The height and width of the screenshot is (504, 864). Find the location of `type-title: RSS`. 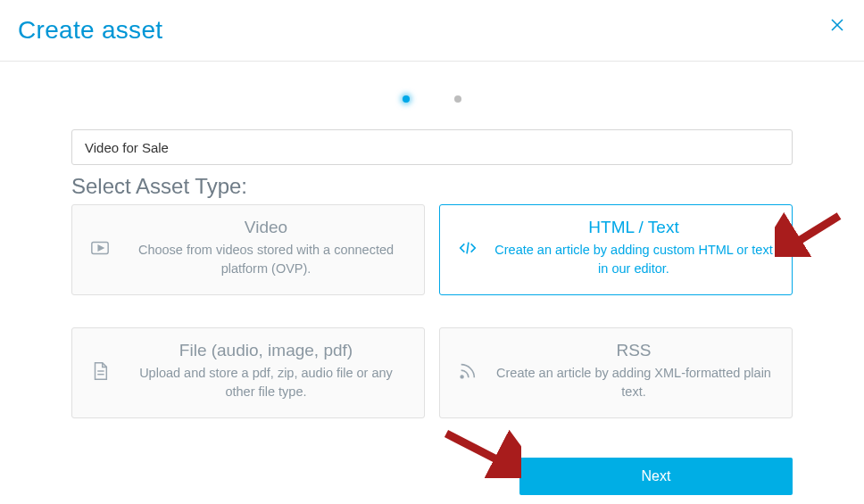

type-title: RSS is located at coordinates (634, 351).